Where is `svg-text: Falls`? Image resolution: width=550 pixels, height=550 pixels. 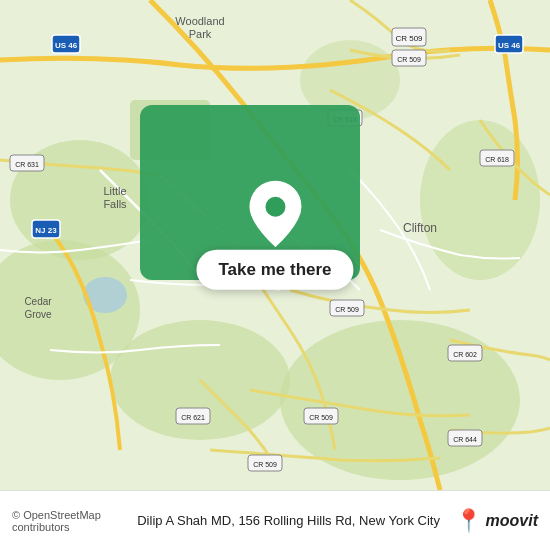
svg-text: Falls is located at coordinates (115, 204).